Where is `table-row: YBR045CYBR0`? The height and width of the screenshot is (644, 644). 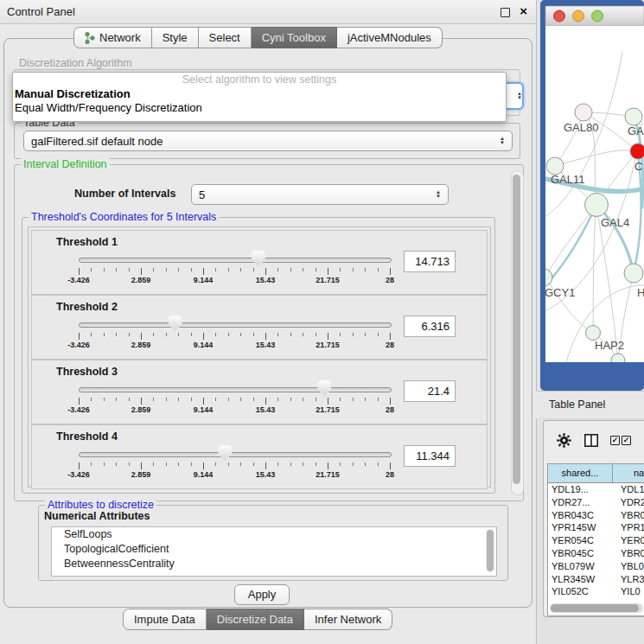 table-row: YBR045CYBR0 is located at coordinates (596, 553).